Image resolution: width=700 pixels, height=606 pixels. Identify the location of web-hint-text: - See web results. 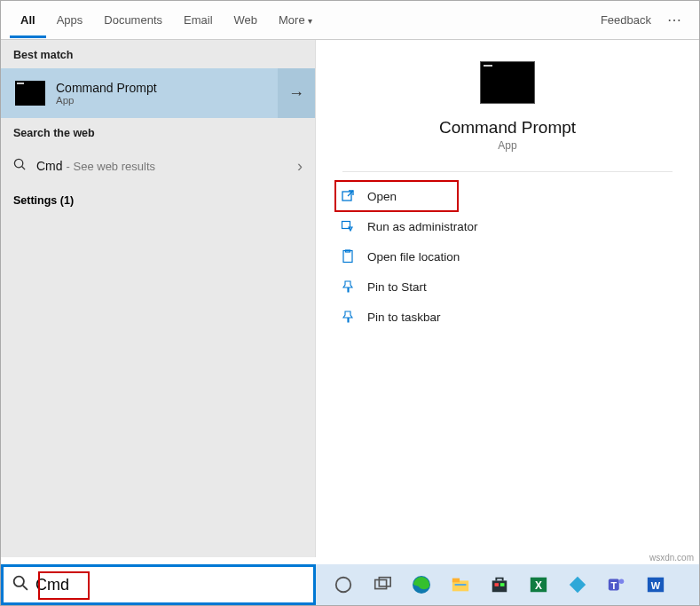
(111, 167).